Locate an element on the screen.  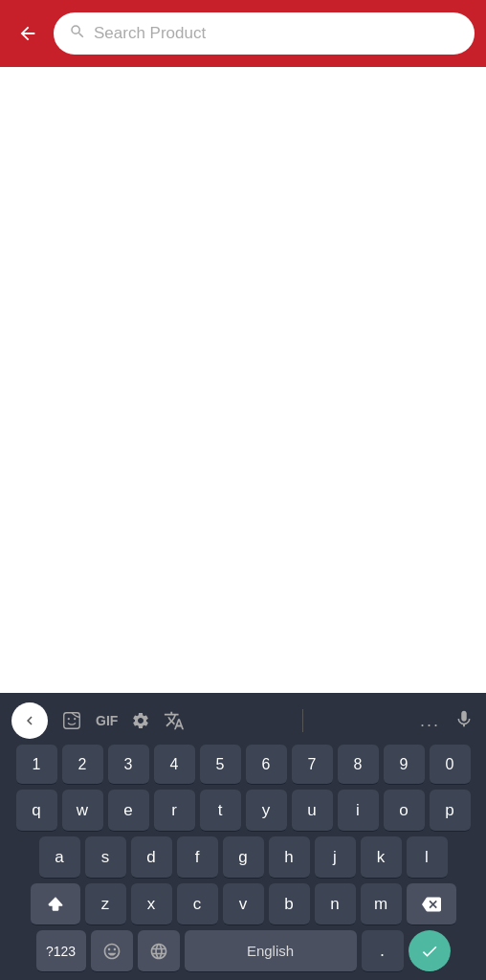
gif-button: GIF is located at coordinates (107, 721).